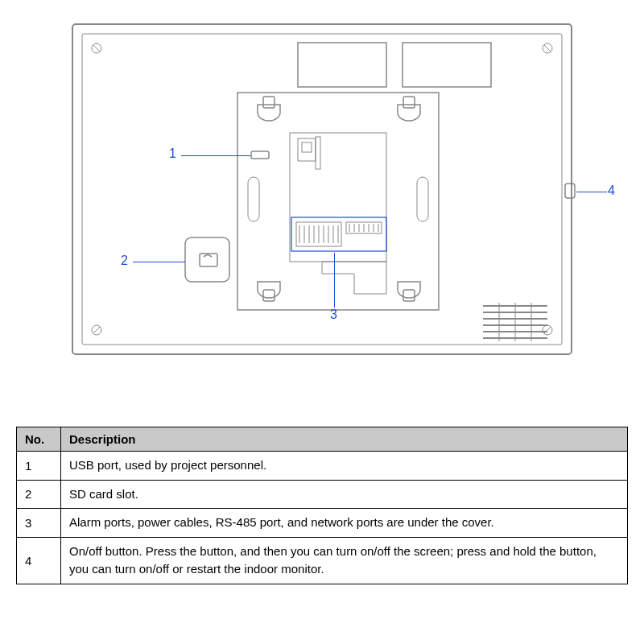  What do you see at coordinates (39, 560) in the screenshot?
I see `row-no: 4` at bounding box center [39, 560].